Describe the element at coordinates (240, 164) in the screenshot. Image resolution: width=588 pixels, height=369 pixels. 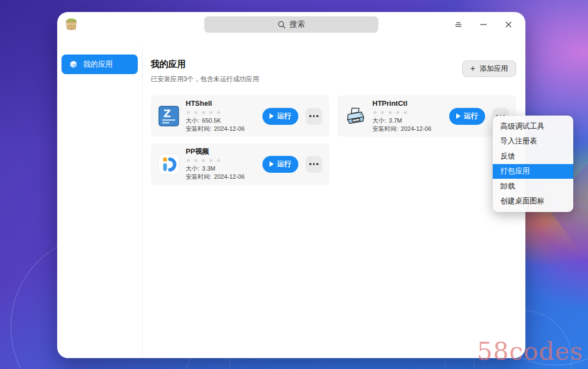
I see `app-card-ppvideo: PP视频 ★★★★★ 大小: 3.3M 安装时间: 2024-12-06` at that location.